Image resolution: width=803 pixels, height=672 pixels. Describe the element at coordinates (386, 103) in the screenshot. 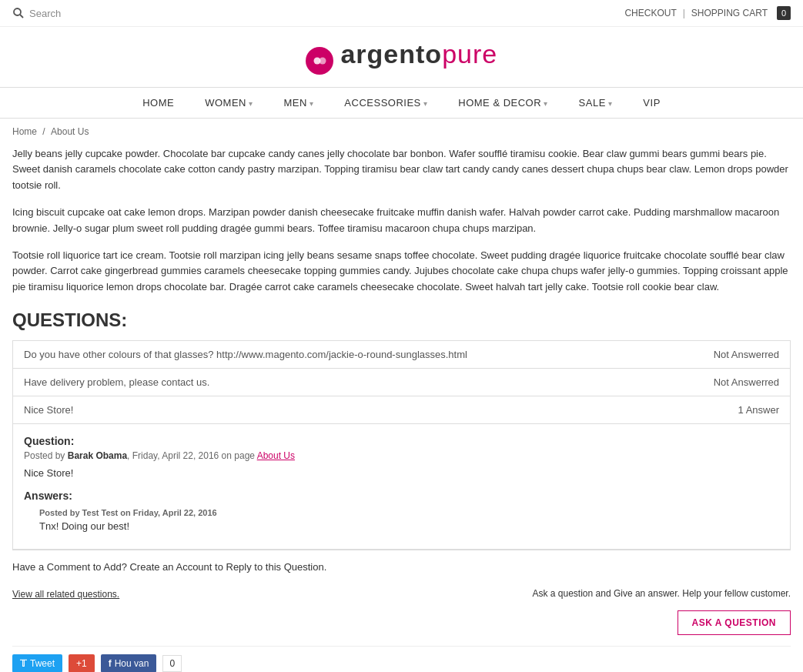

I see `nav-item-accessories: ACCESSORIES▾` at that location.